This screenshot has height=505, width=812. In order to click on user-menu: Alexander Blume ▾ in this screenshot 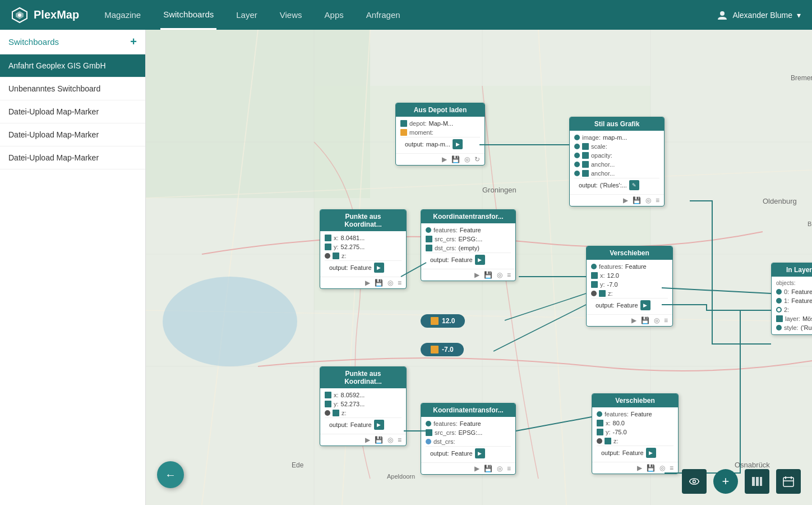, I will do `click(759, 15)`.